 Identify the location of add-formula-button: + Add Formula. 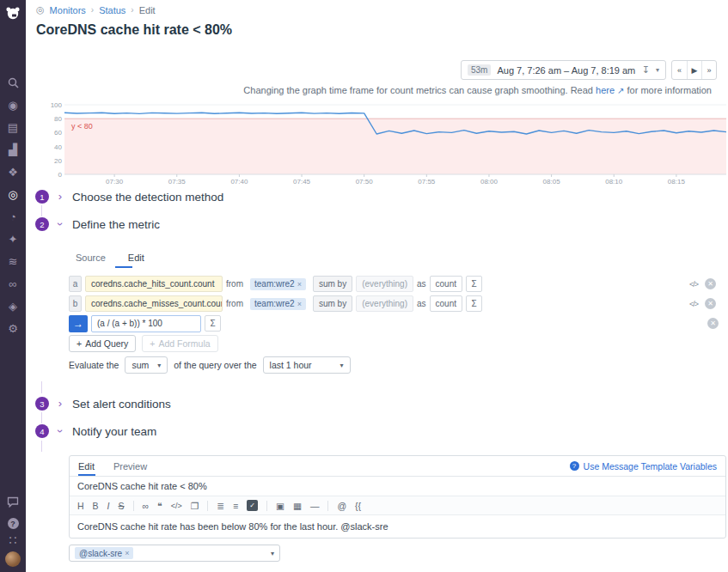
(180, 344).